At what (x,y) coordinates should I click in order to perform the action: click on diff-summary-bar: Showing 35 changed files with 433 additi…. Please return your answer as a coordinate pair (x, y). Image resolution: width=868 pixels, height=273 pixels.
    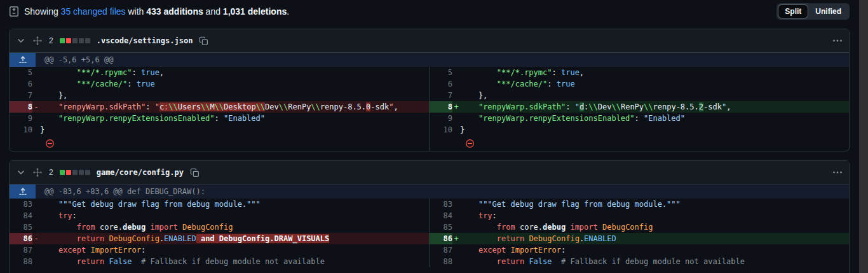
    Looking at the image, I should click on (434, 11).